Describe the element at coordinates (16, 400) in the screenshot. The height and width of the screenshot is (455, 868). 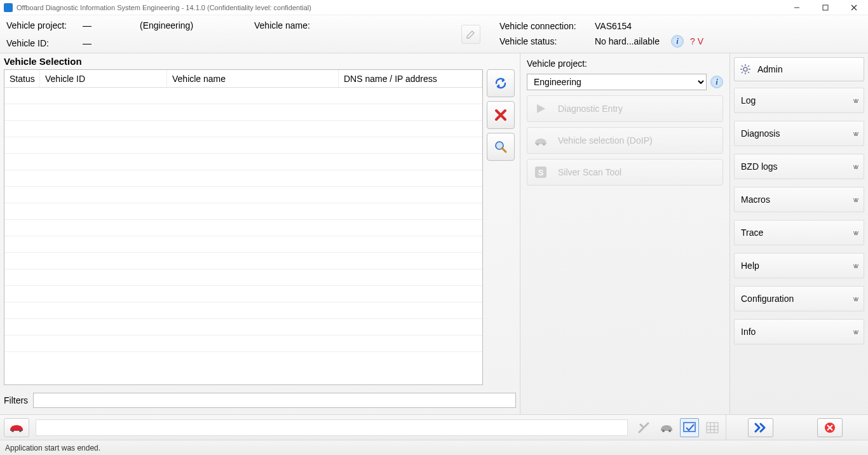
I see `filters-label: Filters` at that location.